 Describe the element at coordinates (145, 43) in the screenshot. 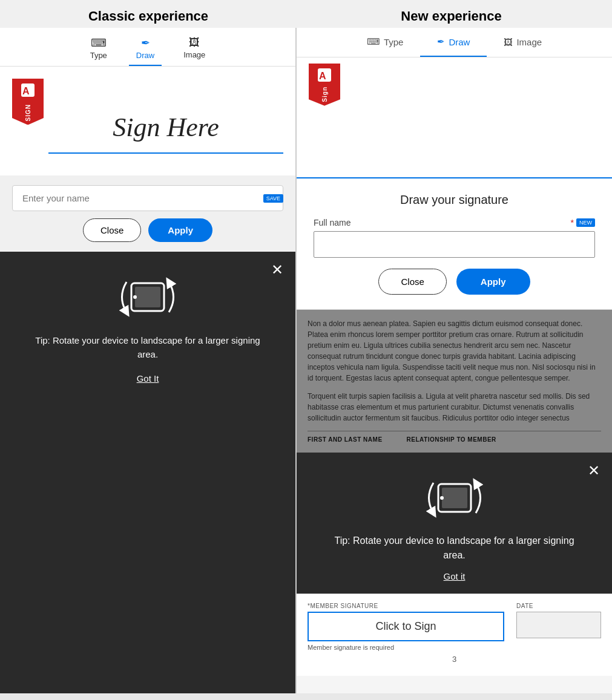

I see `pen-icon: ✒` at that location.